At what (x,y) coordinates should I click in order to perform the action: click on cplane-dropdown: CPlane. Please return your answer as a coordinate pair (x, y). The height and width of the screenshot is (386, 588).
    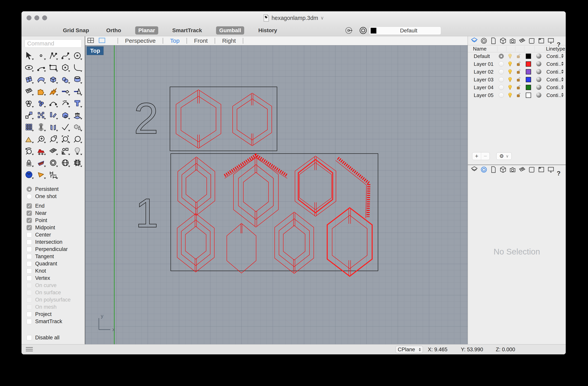
    Looking at the image, I should click on (409, 349).